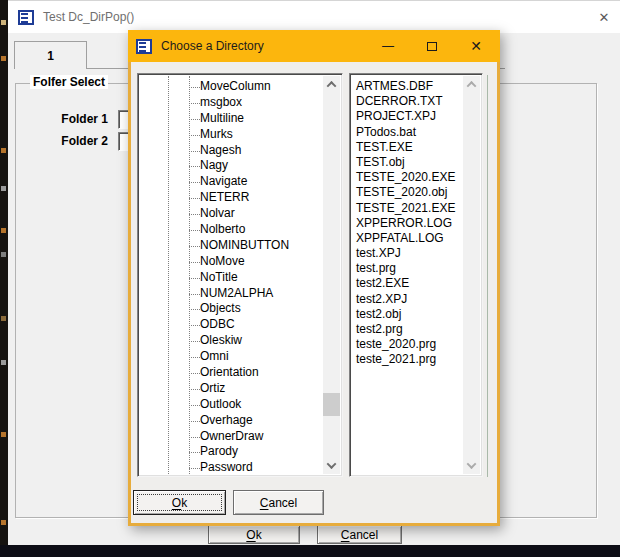 This screenshot has height=557, width=620. Describe the element at coordinates (408, 116) in the screenshot. I see `file-item: PROJECT.XPJ` at that location.